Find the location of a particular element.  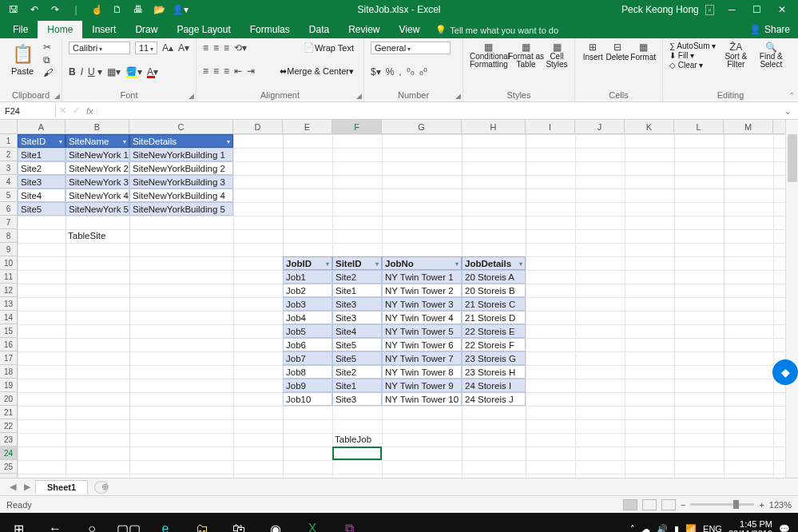

font-family-select: Calibri is located at coordinates (99, 48).